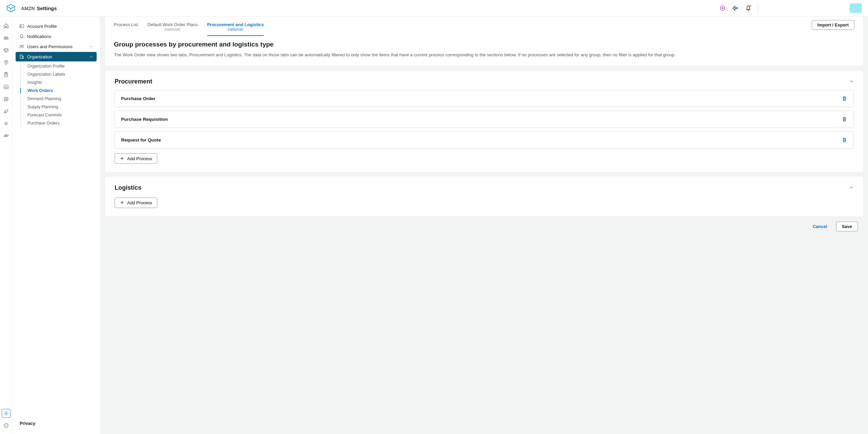 The height and width of the screenshot is (434, 868). Describe the element at coordinates (6, 38) in the screenshot. I see `rail-binoculars-icon` at that location.